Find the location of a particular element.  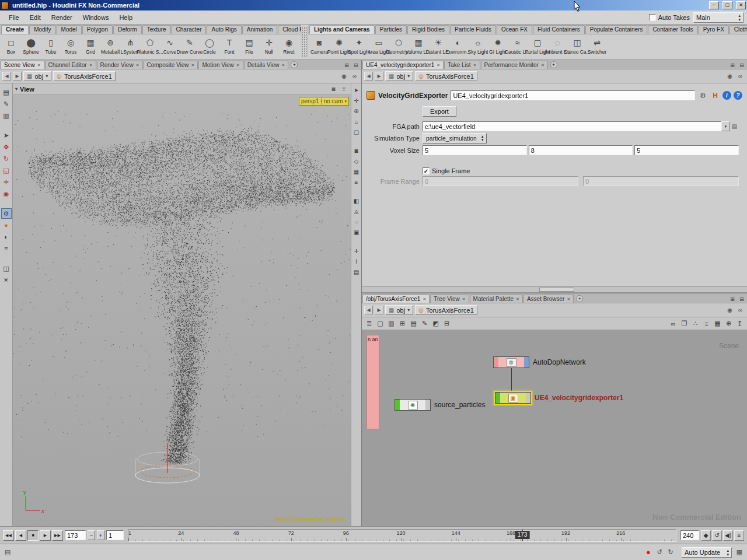

file-browser-icon: ▤ is located at coordinates (734, 126).